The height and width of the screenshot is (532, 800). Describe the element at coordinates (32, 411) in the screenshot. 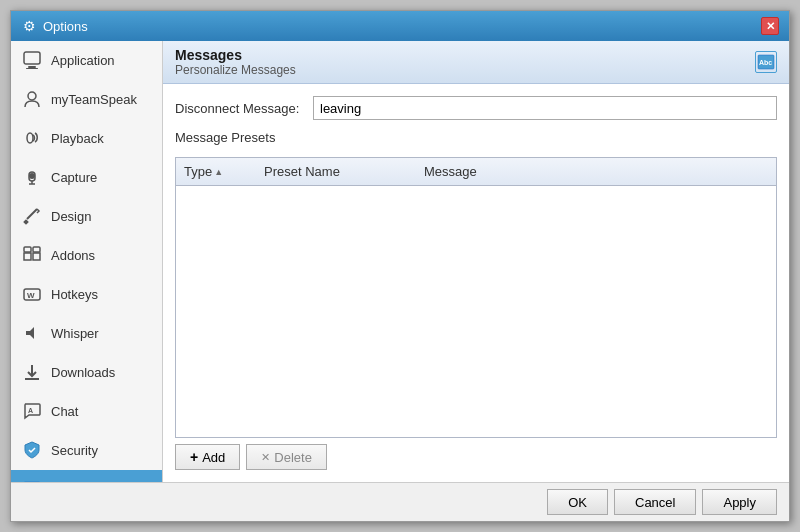

I see `chat-icon: A` at that location.